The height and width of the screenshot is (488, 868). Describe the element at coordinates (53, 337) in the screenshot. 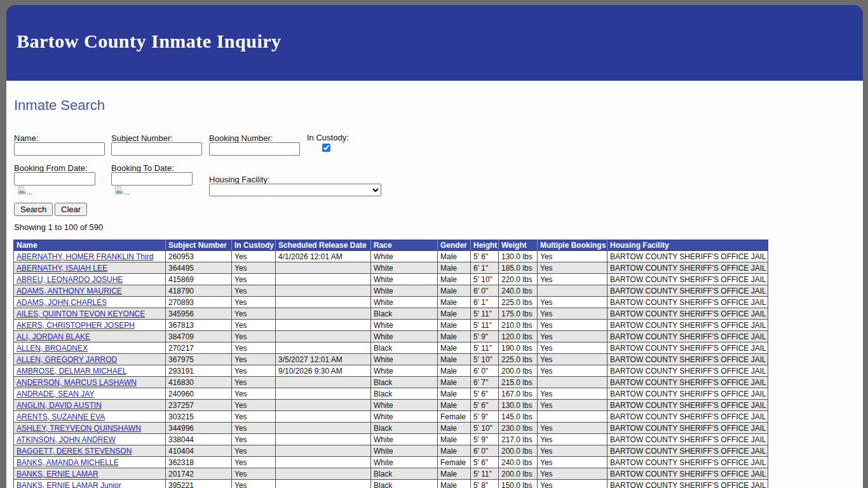

I see `inmate-name-link: ALI, JORDAN BLAKE` at that location.